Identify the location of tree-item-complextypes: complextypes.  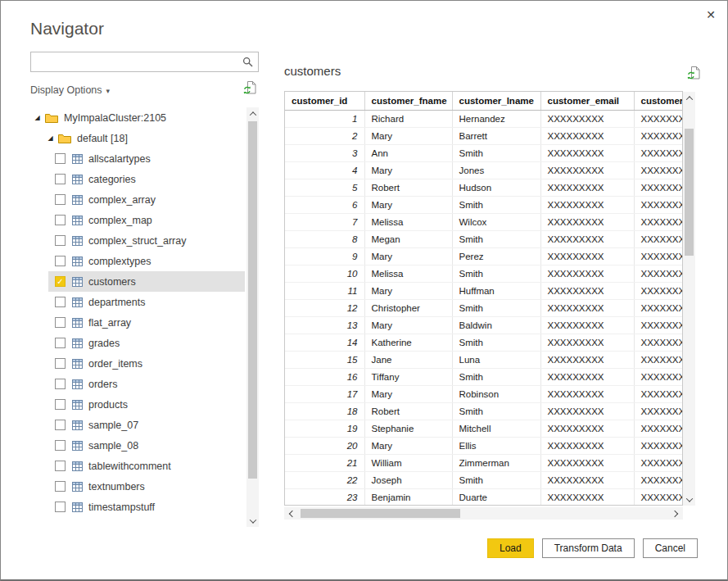
(147, 261).